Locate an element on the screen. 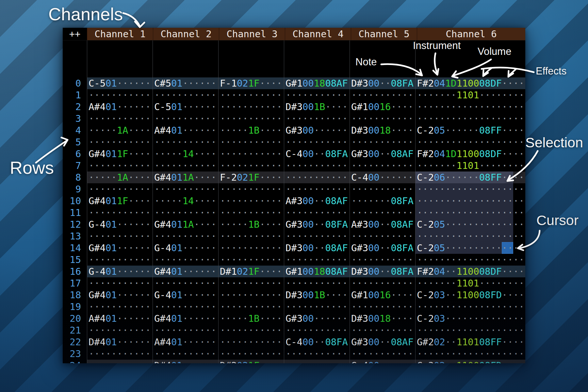 The image size is (588, 392). pattern-cell: F#2041D110008DF···· is located at coordinates (470, 154).